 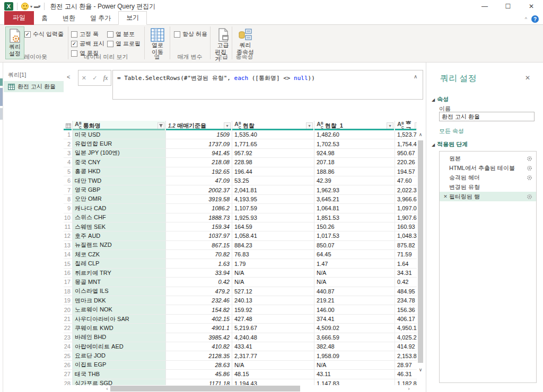 I want to click on row-number: 20, so click(x=68, y=309).